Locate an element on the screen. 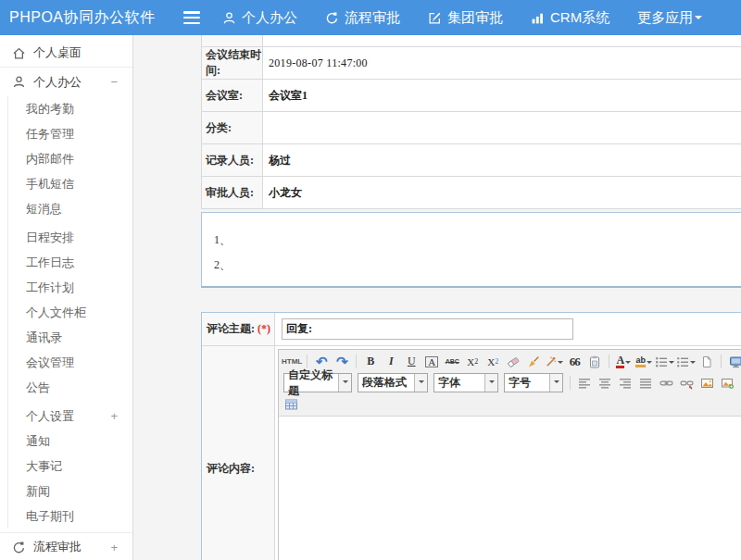 The height and width of the screenshot is (560, 741). sidebar-item-schedule: 日程安排 is located at coordinates (70, 237).